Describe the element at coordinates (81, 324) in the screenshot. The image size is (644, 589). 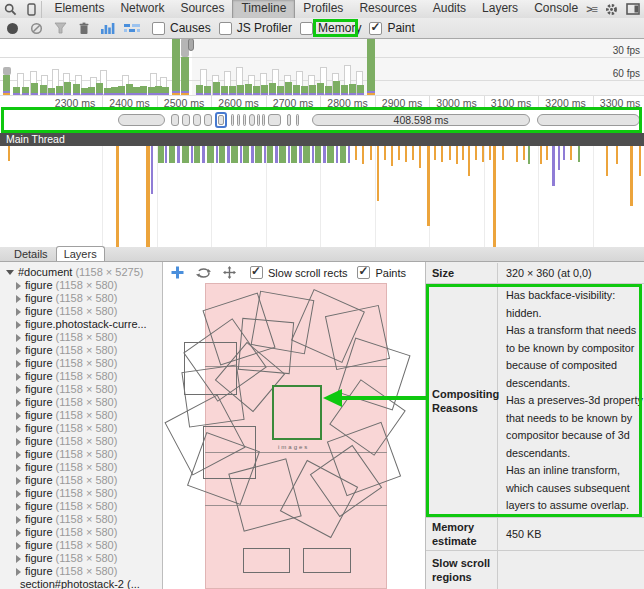
I see `layer-tree-row: figure.photostack-curre...` at that location.